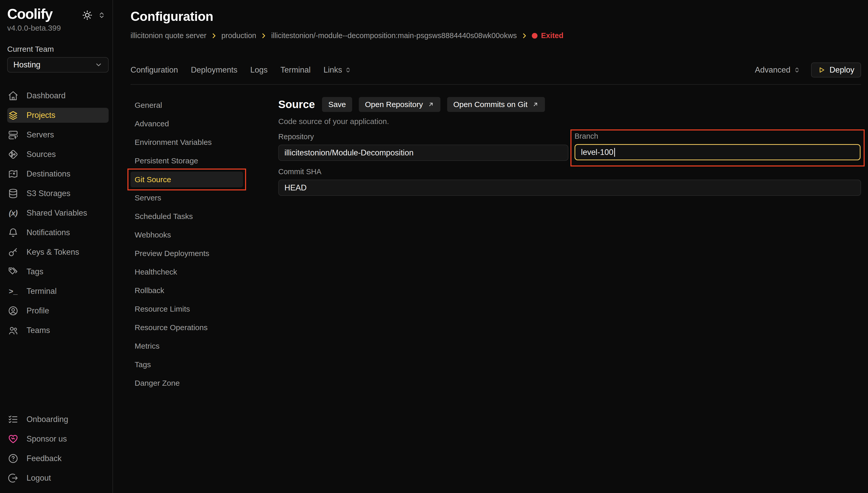 The width and height of the screenshot is (868, 493). I want to click on git-source-icon, so click(13, 154).